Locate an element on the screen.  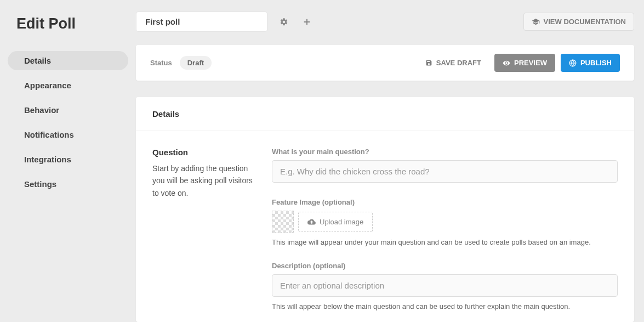
poll-tab: First poll is located at coordinates (202, 22).